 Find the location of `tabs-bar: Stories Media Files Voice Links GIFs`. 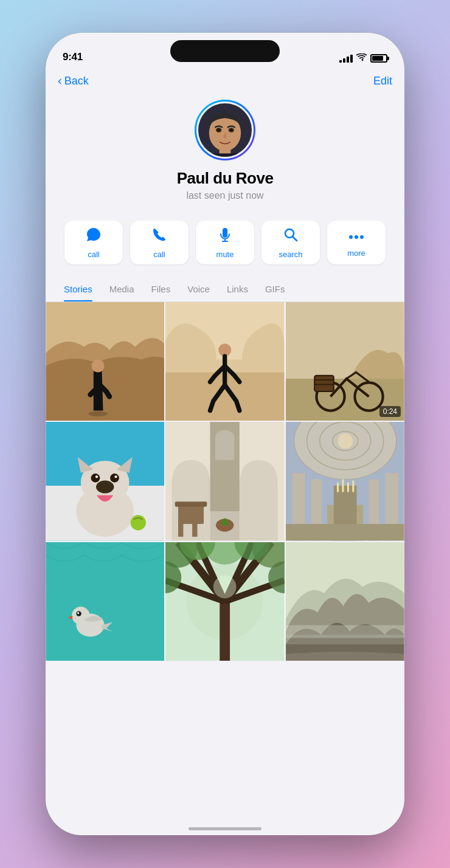

tabs-bar: Stories Media Files Voice Links GIFs is located at coordinates (225, 289).